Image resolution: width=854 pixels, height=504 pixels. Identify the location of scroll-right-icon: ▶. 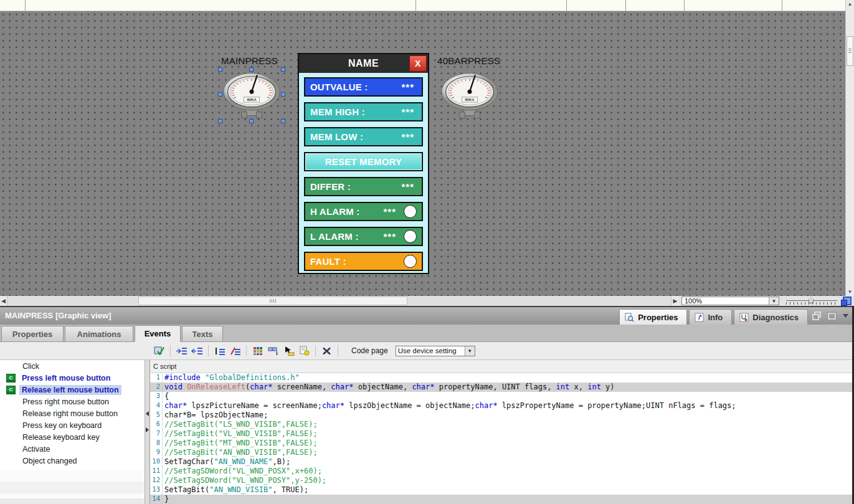
(675, 301).